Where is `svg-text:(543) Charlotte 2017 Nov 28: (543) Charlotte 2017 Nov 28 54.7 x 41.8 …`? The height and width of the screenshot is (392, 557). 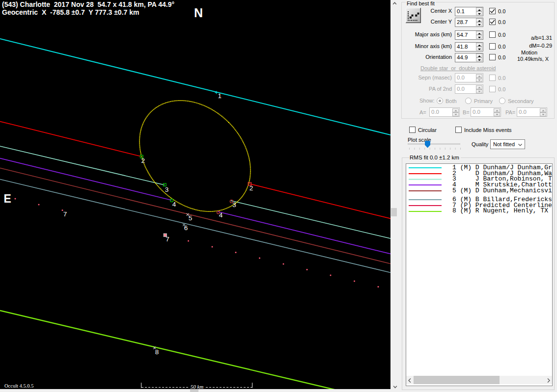
svg-text:(543) Charlotte 2017 Nov 28: (543) Charlotte 2017 Nov 28 54.7 x 41.8 … is located at coordinates (88, 4).